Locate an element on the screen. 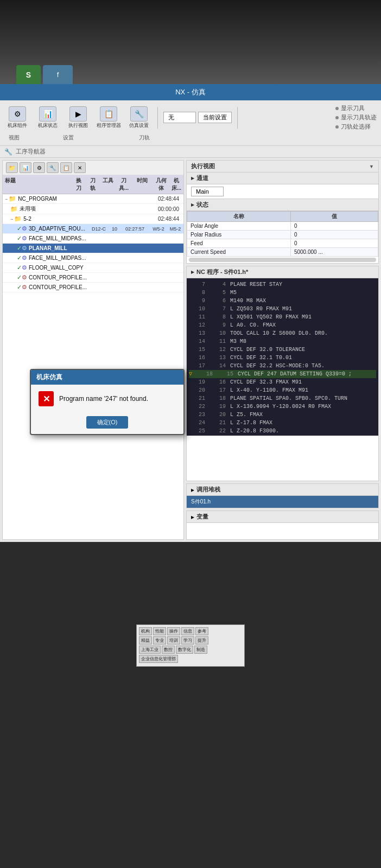 This screenshot has width=381, height=868. nc-seqnum-15: 19 is located at coordinates (218, 407).